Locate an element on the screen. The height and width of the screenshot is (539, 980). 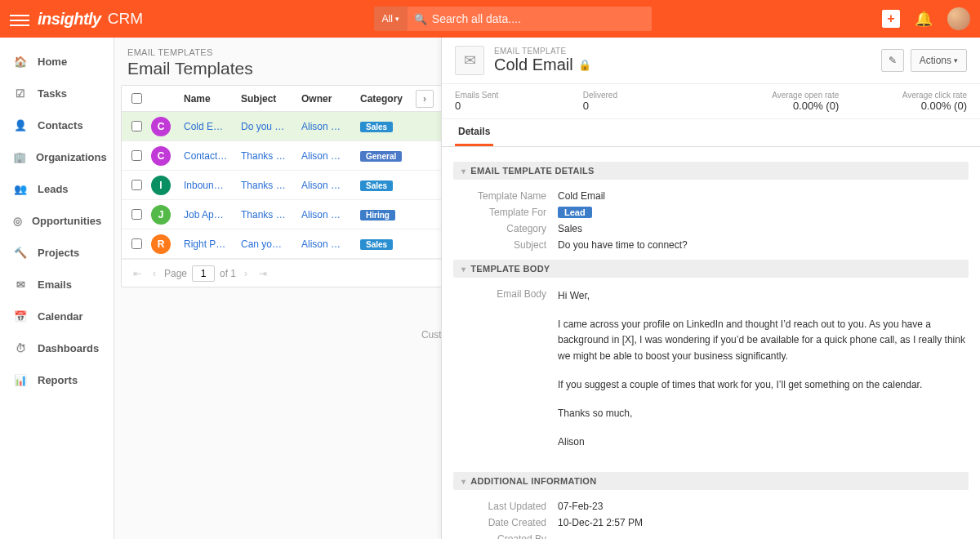
target-icon: ◎ is located at coordinates (18, 221).